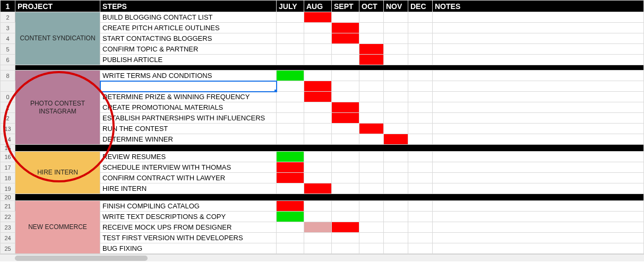  What do you see at coordinates (188, 157) in the screenshot?
I see `step-label-cell: REVIEW RESUMES` at bounding box center [188, 157].